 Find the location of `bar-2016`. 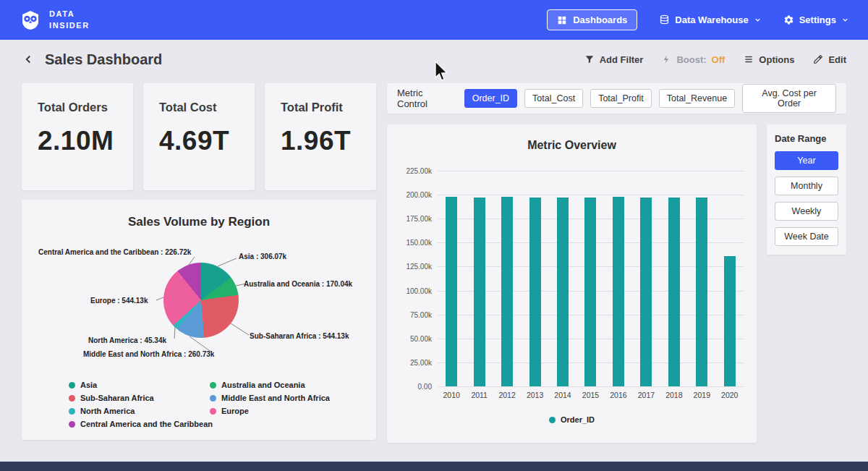

bar-2016 is located at coordinates (618, 279).